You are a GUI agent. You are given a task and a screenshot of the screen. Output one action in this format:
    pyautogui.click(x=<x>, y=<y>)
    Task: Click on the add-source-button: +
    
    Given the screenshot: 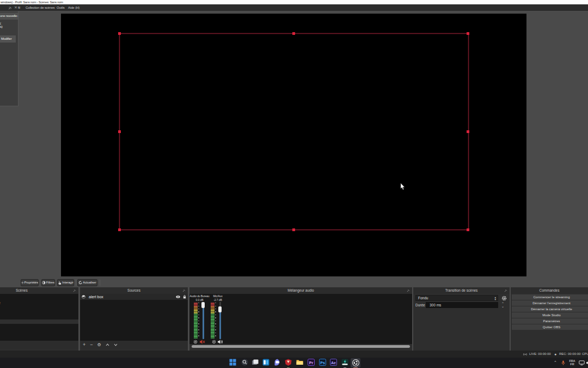 What is the action you would take?
    pyautogui.click(x=84, y=345)
    